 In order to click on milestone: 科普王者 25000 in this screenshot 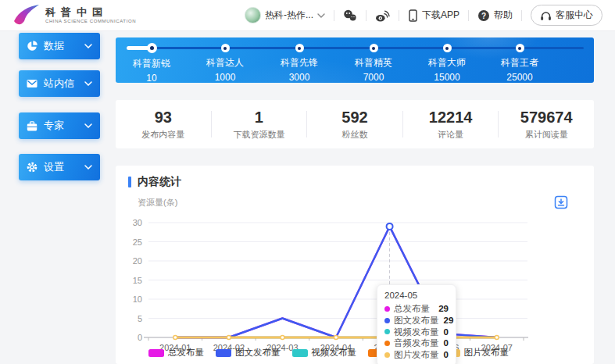, I will do `click(520, 63)`.